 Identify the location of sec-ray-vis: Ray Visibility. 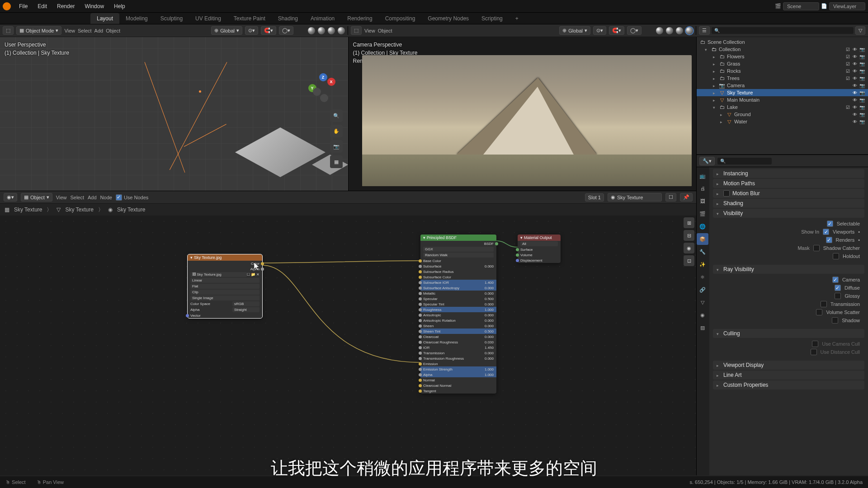
(788, 269).